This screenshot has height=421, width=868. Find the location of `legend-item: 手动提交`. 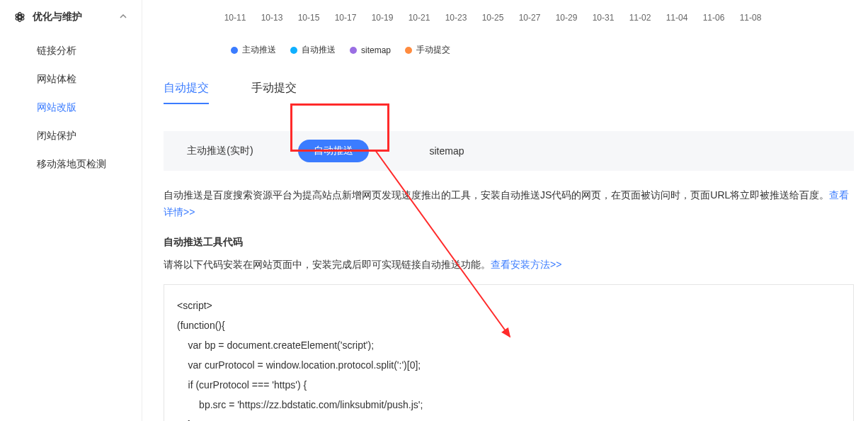

legend-item: 手动提交 is located at coordinates (428, 50).